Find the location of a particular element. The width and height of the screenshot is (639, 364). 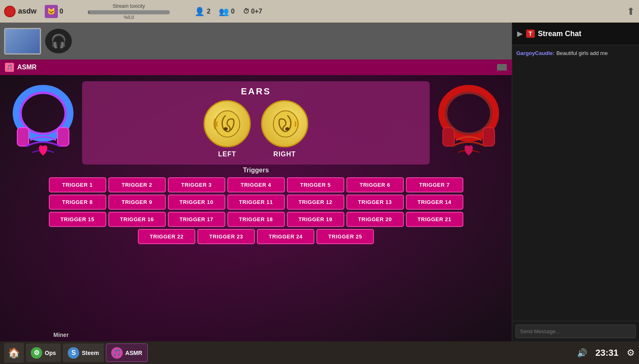

headphone-red-svg is located at coordinates (469, 121).